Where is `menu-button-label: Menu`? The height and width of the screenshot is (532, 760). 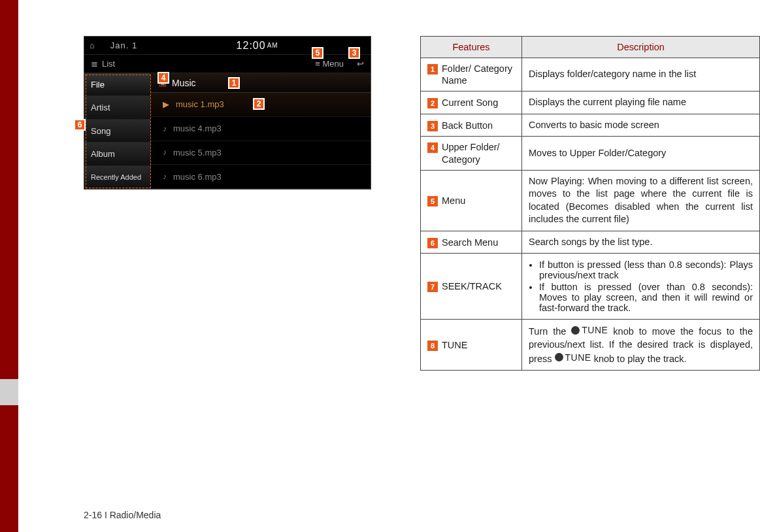
menu-button-label: Menu is located at coordinates (333, 64).